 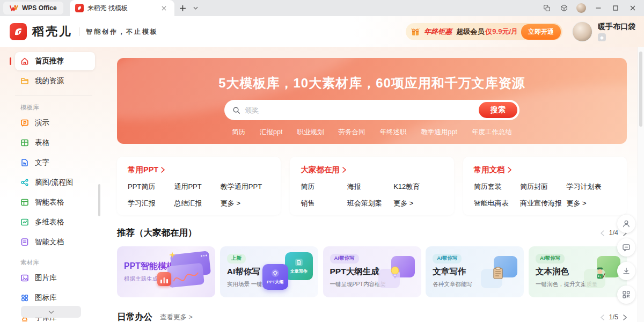 I want to click on titlebar: WPS Office 来稻壳 找模板, so click(x=322, y=8).